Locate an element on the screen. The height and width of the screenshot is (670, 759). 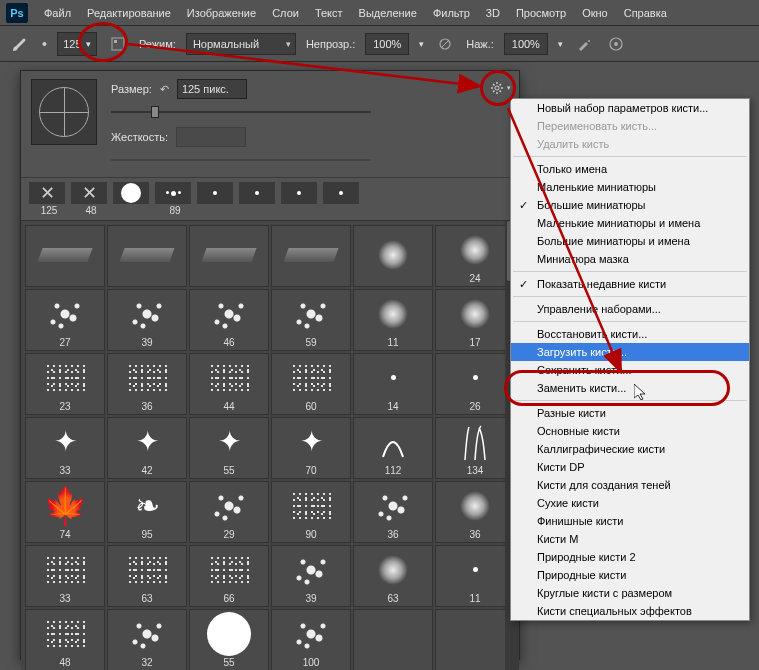
menu-item: Миниатюра мазка is located at coordinates (630, 259).